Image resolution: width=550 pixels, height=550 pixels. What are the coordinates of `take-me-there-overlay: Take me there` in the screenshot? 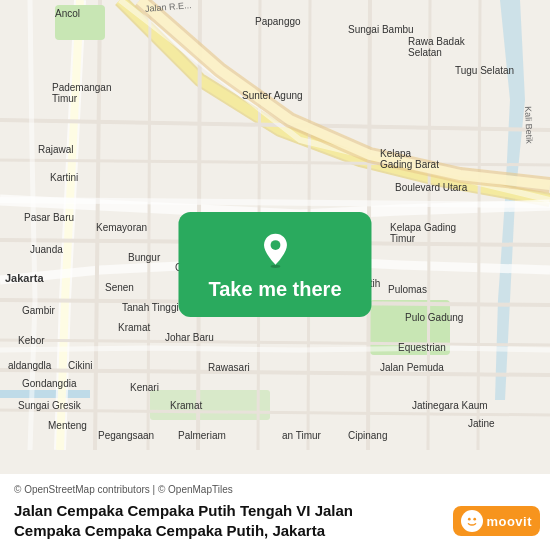 It's located at (274, 264).